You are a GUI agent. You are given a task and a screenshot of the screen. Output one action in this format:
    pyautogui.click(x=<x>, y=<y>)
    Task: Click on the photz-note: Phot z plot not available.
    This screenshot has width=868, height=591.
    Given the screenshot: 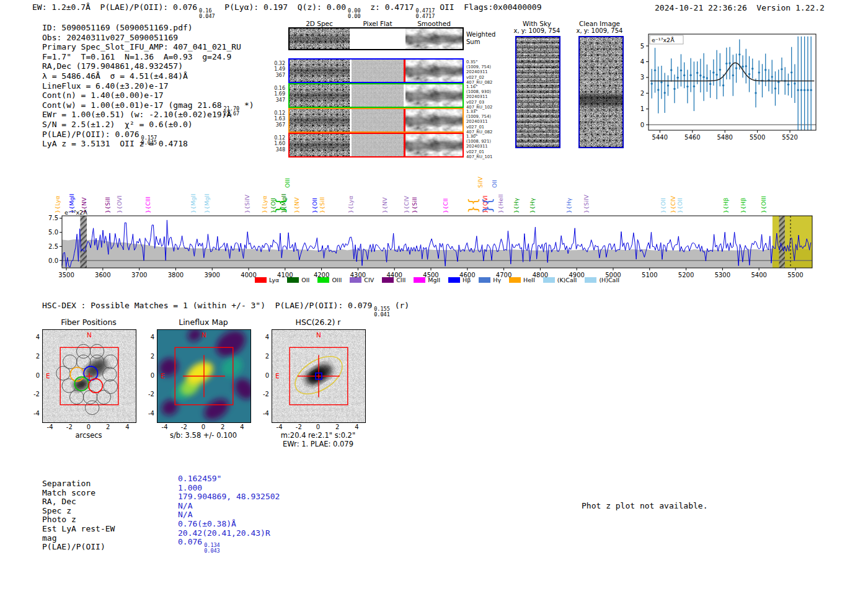 What is the action you would take?
    pyautogui.click(x=645, y=506)
    